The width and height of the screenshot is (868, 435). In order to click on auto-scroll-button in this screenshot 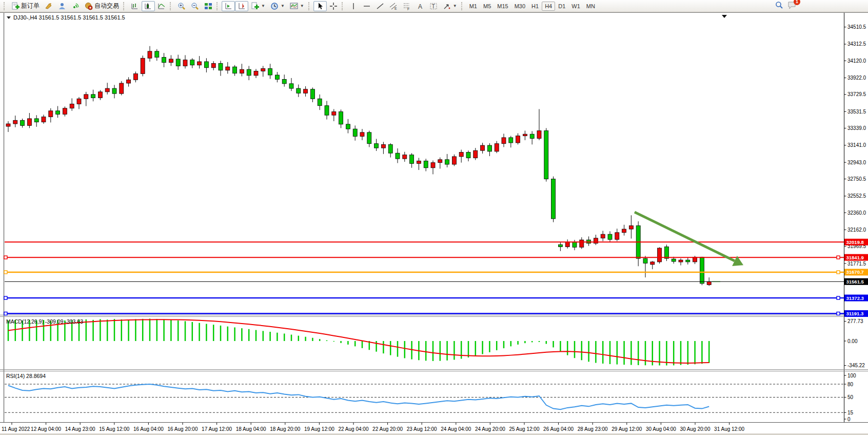, I will do `click(228, 6)`.